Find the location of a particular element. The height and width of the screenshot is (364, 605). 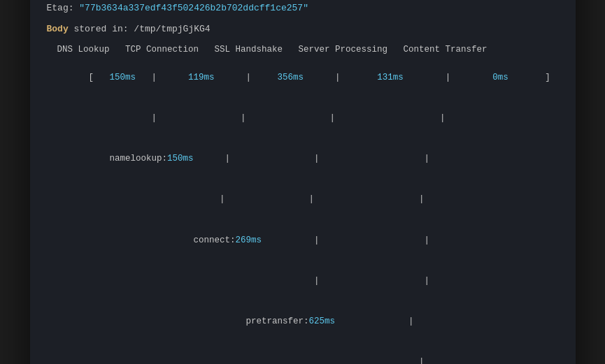

connect-line: connect:269ms | | is located at coordinates (303, 240).